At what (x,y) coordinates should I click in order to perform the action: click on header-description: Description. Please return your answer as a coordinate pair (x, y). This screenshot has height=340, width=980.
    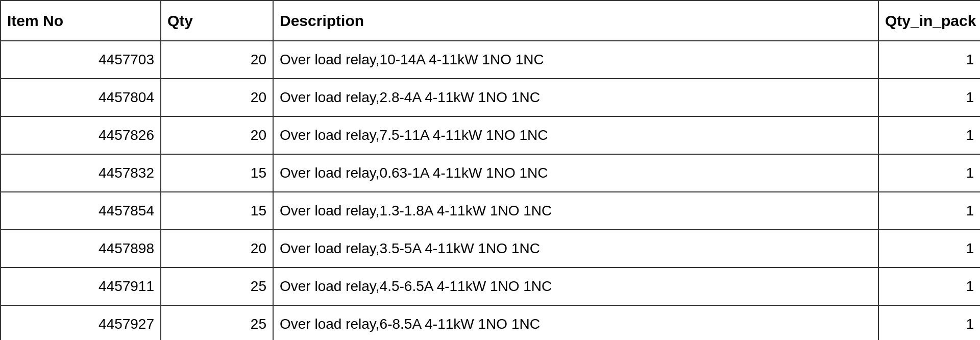
    Looking at the image, I should click on (576, 20).